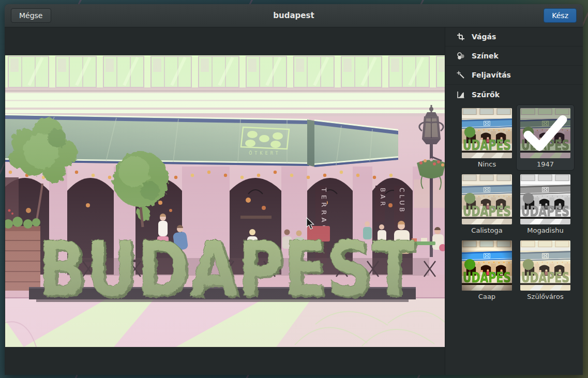  What do you see at coordinates (461, 75) in the screenshot?
I see `enhance-icon` at bounding box center [461, 75].